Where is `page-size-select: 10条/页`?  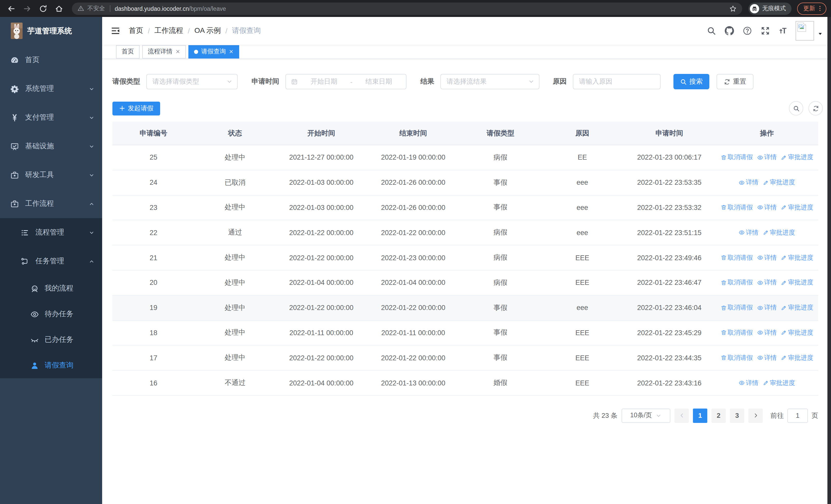 page-size-select: 10条/页 is located at coordinates (646, 416).